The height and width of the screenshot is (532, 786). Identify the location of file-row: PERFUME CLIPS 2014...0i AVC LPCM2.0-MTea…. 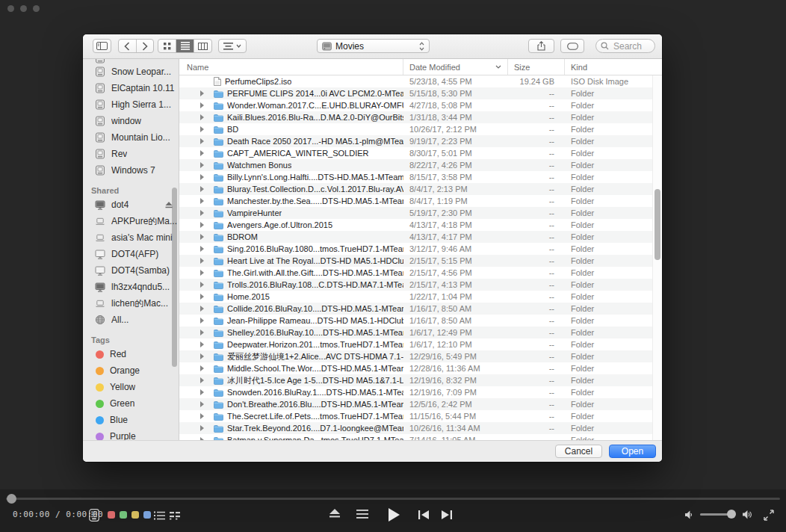
(421, 93).